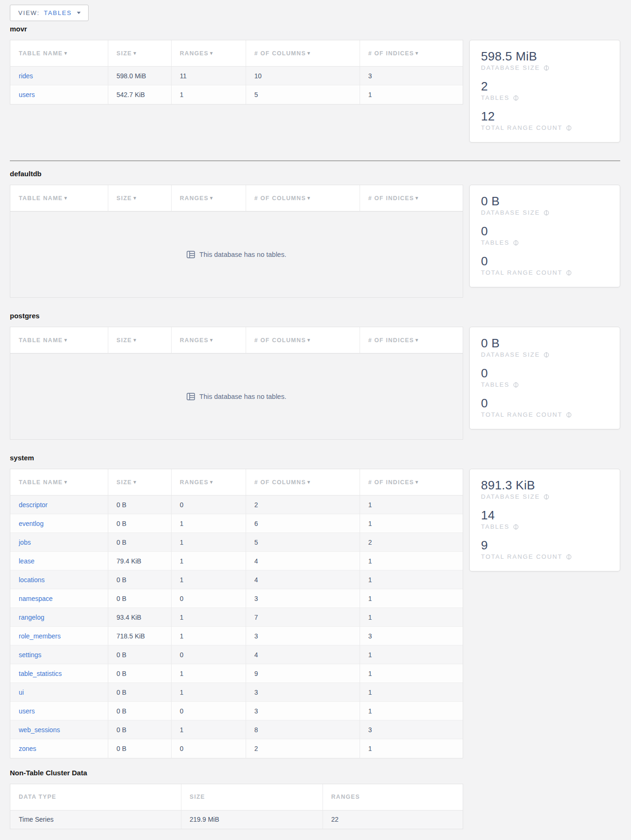 This screenshot has height=840, width=631. I want to click on tables-count-stat: 2TABLES, so click(545, 90).